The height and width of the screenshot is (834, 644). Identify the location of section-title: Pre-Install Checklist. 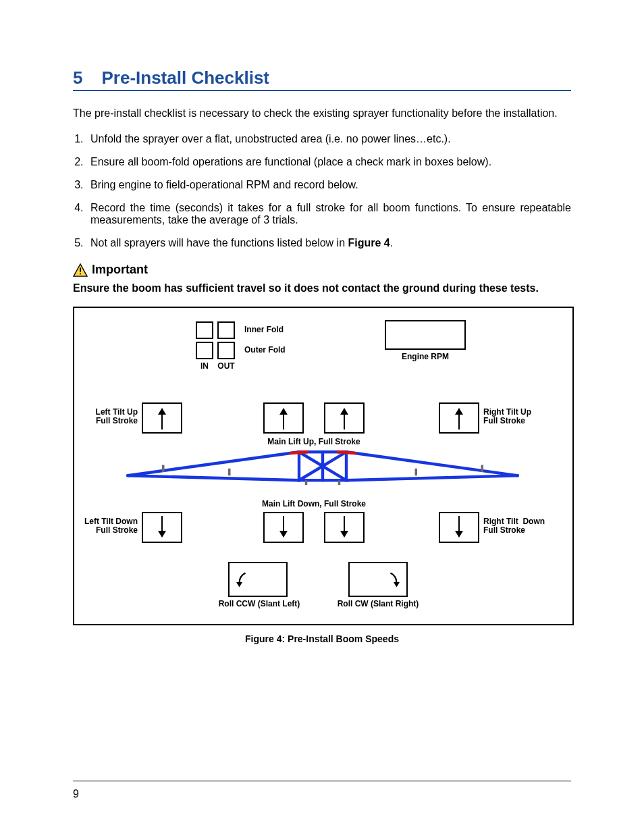
(185, 78).